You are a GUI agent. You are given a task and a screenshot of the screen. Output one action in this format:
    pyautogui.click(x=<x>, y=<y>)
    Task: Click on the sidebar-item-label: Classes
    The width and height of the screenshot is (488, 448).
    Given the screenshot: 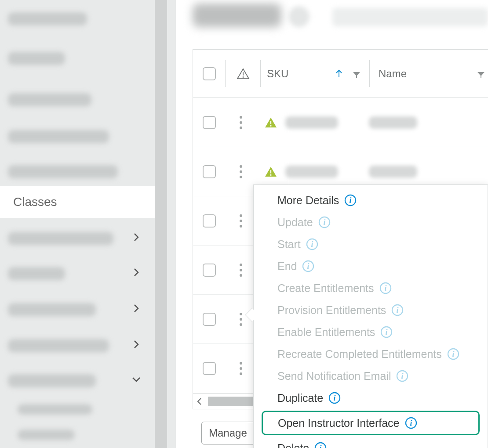 What is the action you would take?
    pyautogui.click(x=35, y=202)
    